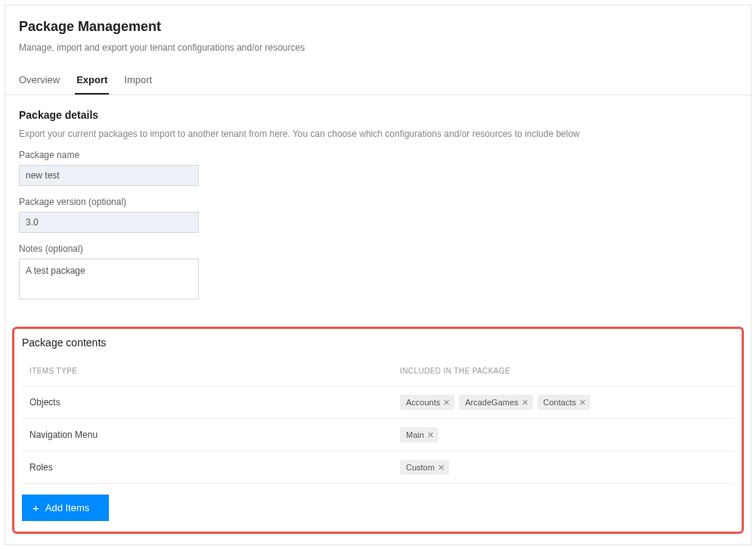 The height and width of the screenshot is (549, 756). What do you see at coordinates (378, 27) in the screenshot?
I see `page-title: Package Management` at bounding box center [378, 27].